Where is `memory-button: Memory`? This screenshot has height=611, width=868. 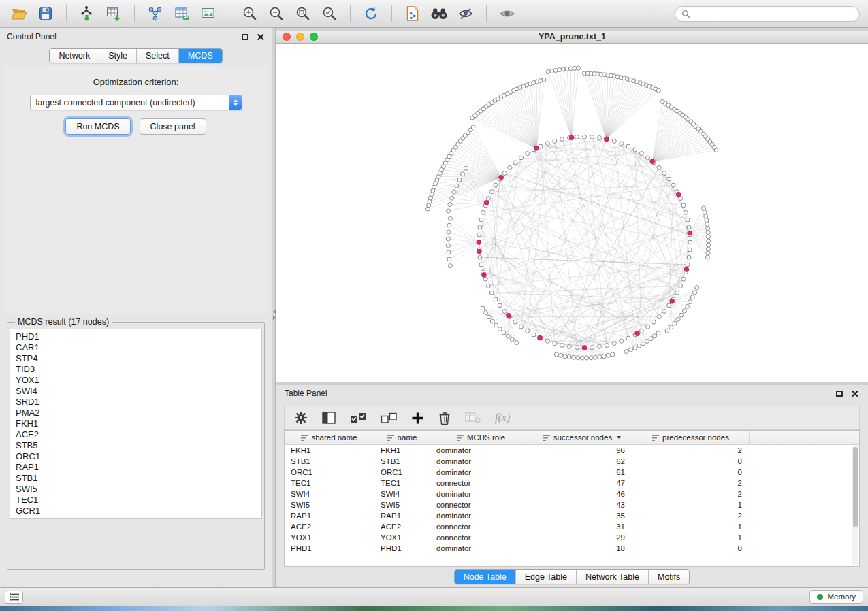 memory-button: Memory is located at coordinates (836, 597).